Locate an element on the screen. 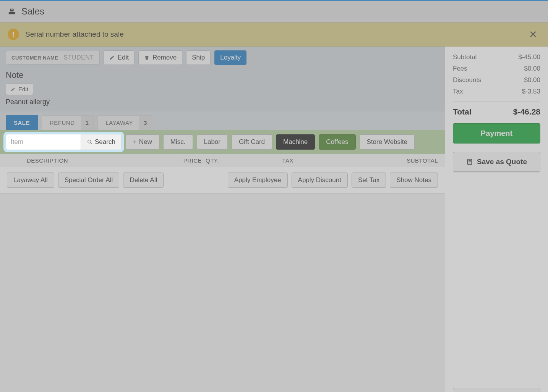 The image size is (548, 392). close-icon: ✕ is located at coordinates (533, 34).